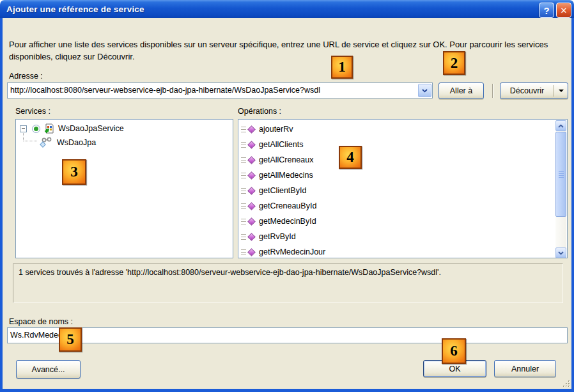 Image resolution: width=574 pixels, height=392 pixels. I want to click on operation-name: getCreneauById, so click(288, 206).